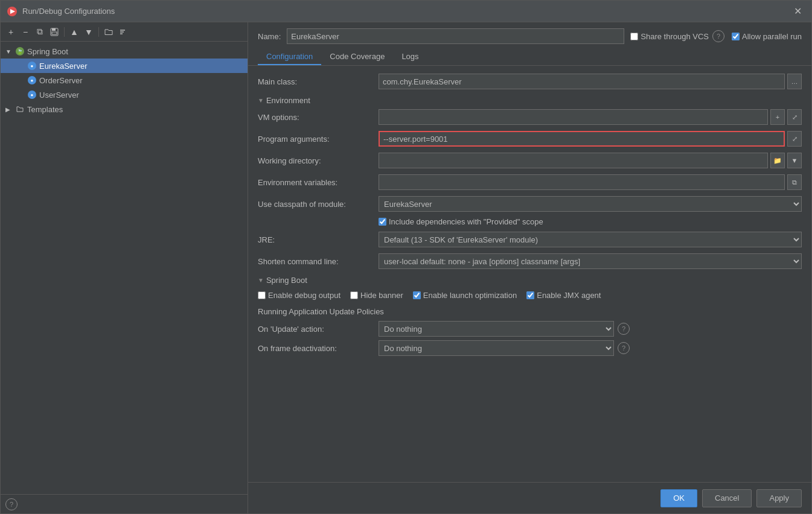  I want to click on vm-options-input, so click(574, 117).